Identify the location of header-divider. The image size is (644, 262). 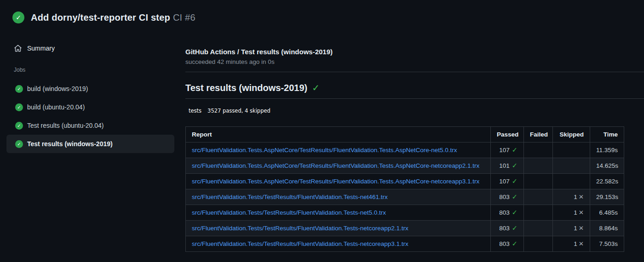
(415, 72).